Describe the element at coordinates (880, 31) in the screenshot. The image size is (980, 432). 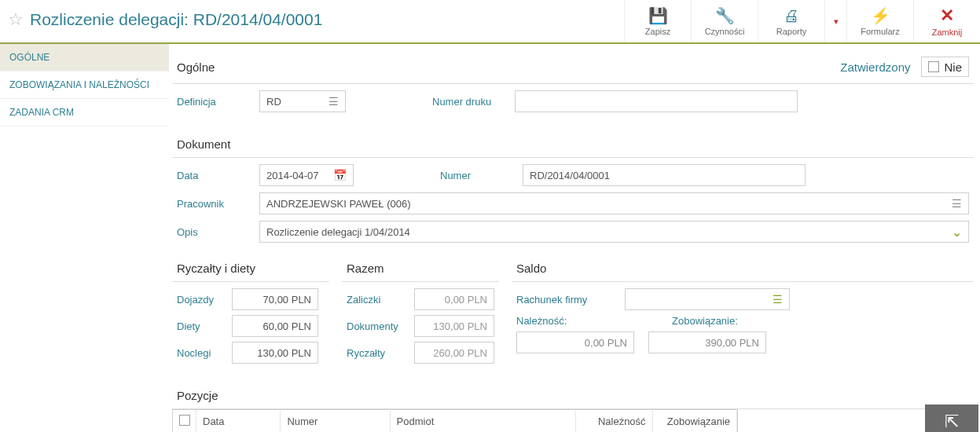
I see `form-label: Formularz` at that location.